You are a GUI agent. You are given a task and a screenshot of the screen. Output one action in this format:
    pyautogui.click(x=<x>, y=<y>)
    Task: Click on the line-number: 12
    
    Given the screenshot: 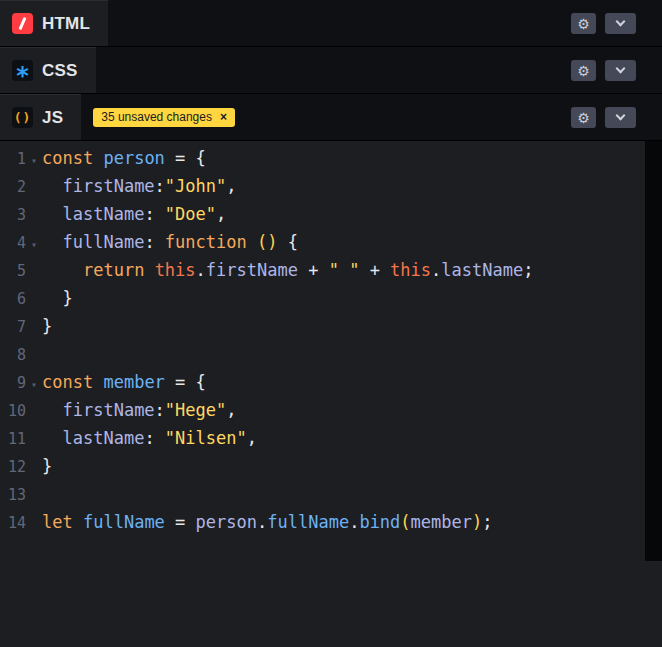 What is the action you would take?
    pyautogui.click(x=13, y=467)
    